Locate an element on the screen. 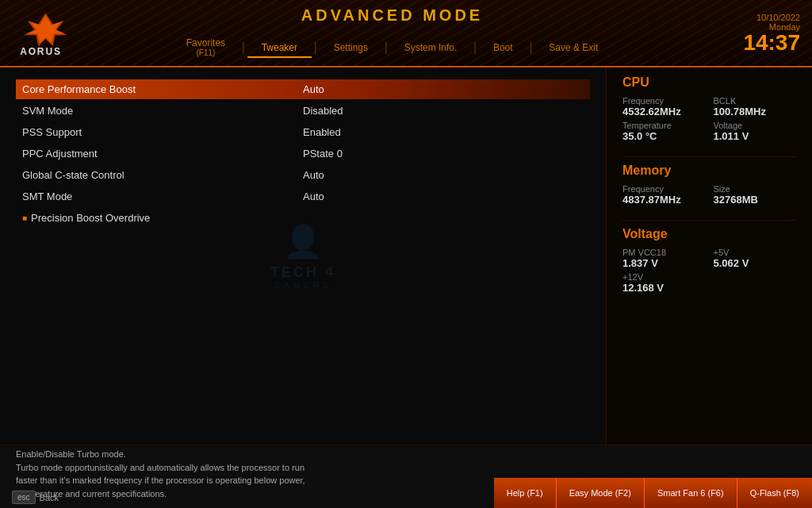 This screenshot has width=812, height=508. setting-precision-boost-overdrive: ■ Precision Boost Overdrive is located at coordinates (303, 217).